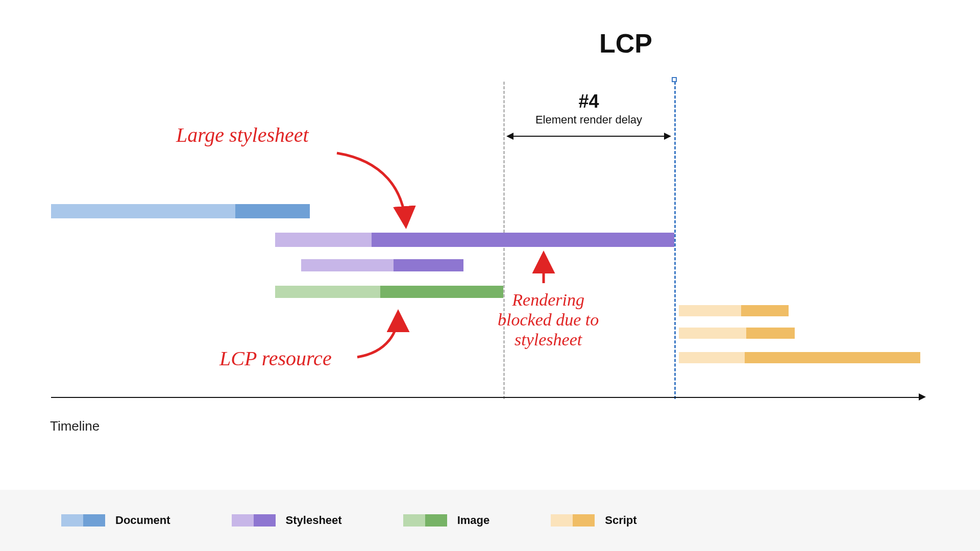 The image size is (980, 551). What do you see at coordinates (675, 240) in the screenshot?
I see `lcp-line` at bounding box center [675, 240].